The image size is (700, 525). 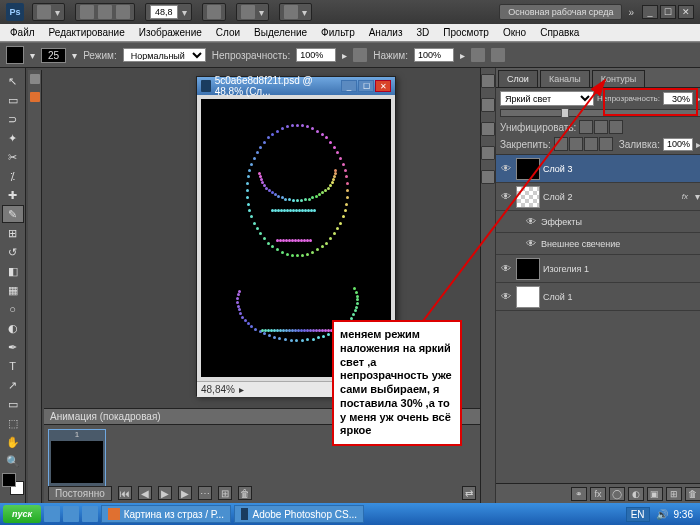 What do you see at coordinates (558, 297) in the screenshot?
I see `layer-name: Слой 1` at bounding box center [558, 297].